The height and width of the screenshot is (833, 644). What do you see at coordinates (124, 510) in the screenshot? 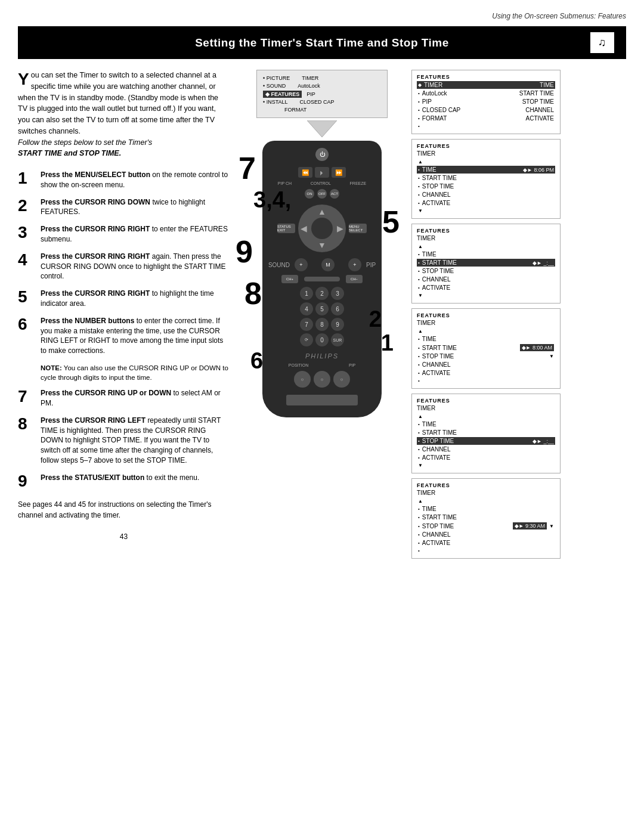
I see `footer-note: See pages 44 and 45 for instructions on …` at bounding box center [124, 510].